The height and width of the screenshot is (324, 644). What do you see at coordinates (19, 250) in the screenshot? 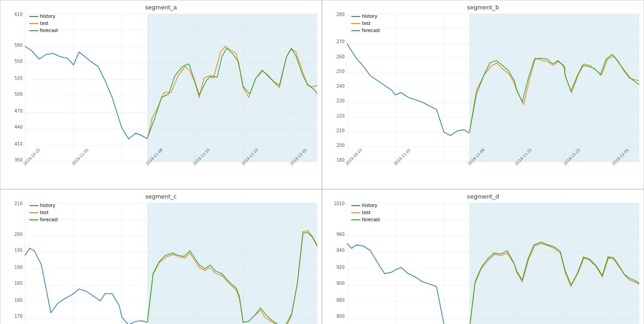
I see `svg-text: 195` at bounding box center [19, 250].